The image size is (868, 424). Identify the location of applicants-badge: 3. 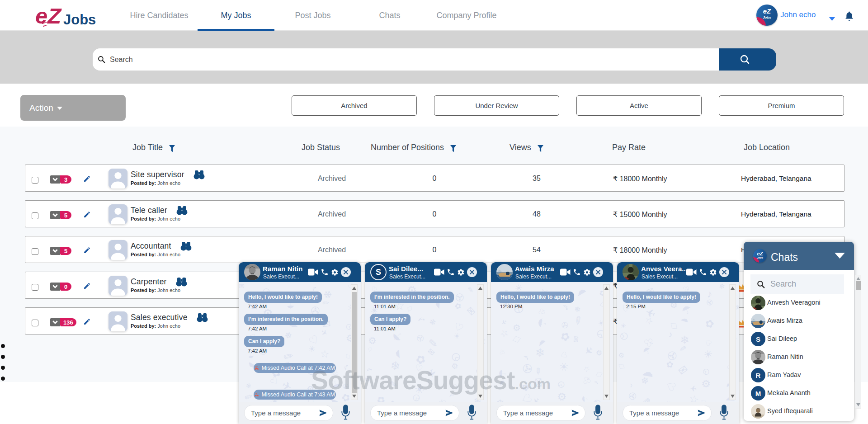
(61, 179).